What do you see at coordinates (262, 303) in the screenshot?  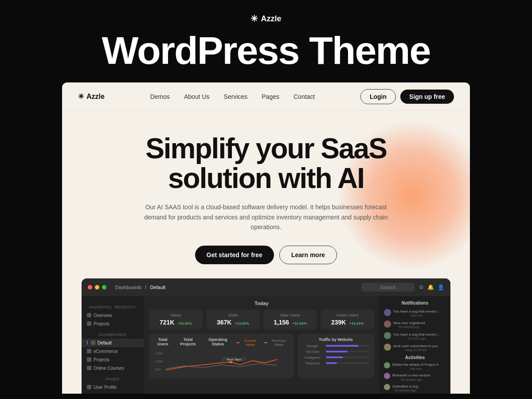 I see `mock-today-label: Today` at bounding box center [262, 303].